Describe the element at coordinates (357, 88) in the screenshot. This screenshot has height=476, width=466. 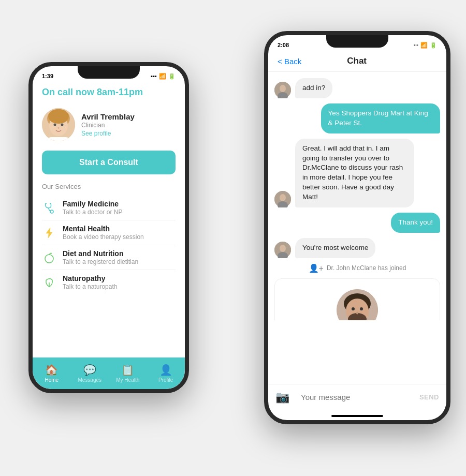
I see `message-row-1: add in?` at that location.